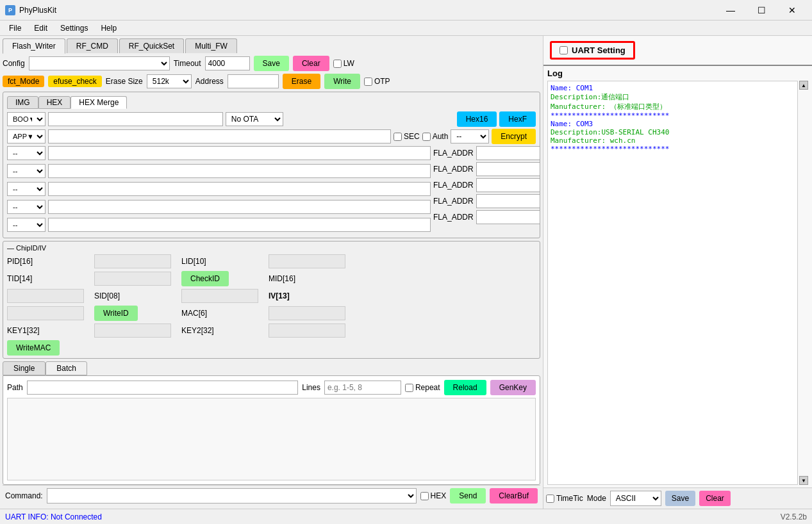  What do you see at coordinates (26, 207) in the screenshot?
I see `file-type-6: --` at bounding box center [26, 207].